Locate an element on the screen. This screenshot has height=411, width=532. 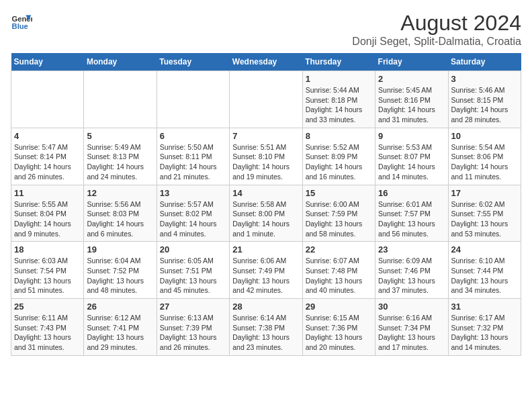
calendar-week-3: 11Sunrise: 5:55 AM Sunset: 8:04 PM Dayli… is located at coordinates (266, 214).